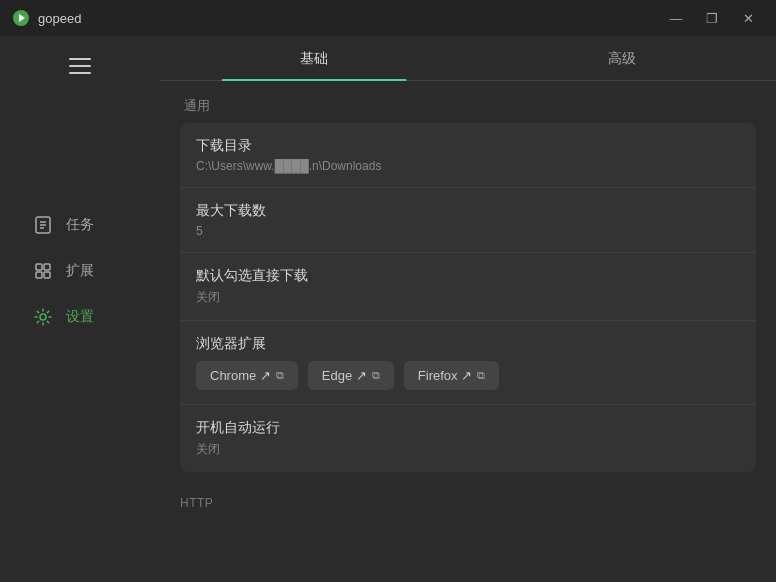  I want to click on sidebar-item-tasks: 任务, so click(80, 225).